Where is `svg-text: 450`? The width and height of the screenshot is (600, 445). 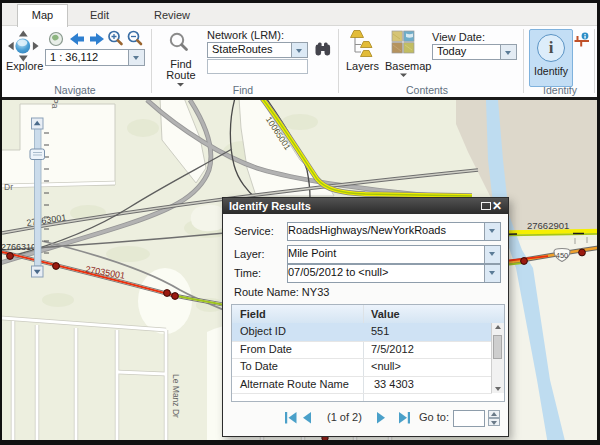
svg-text: 450 is located at coordinates (562, 256).